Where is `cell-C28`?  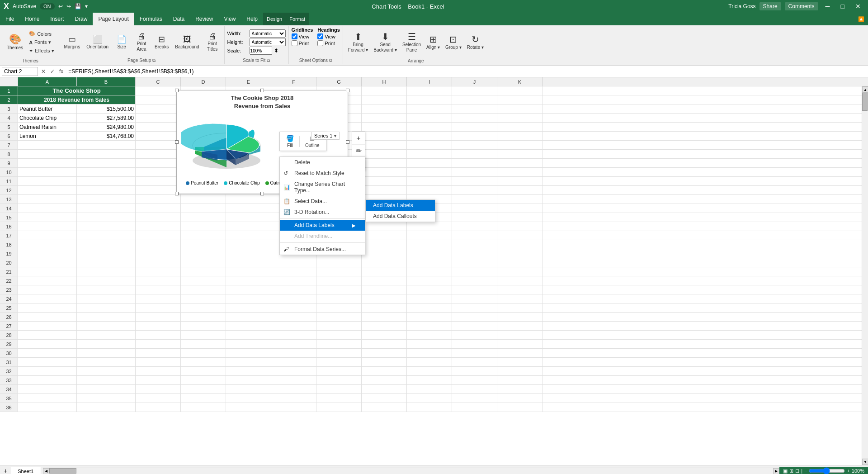
cell-C28 is located at coordinates (158, 335).